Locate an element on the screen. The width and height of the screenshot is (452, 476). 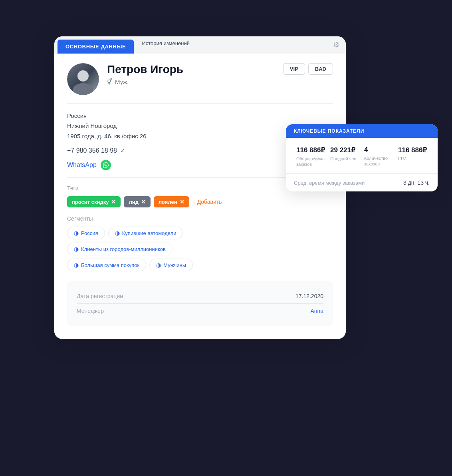
tab-basic-data: ОСНОВНЫЕ ДАННЫЕ is located at coordinates (96, 46).